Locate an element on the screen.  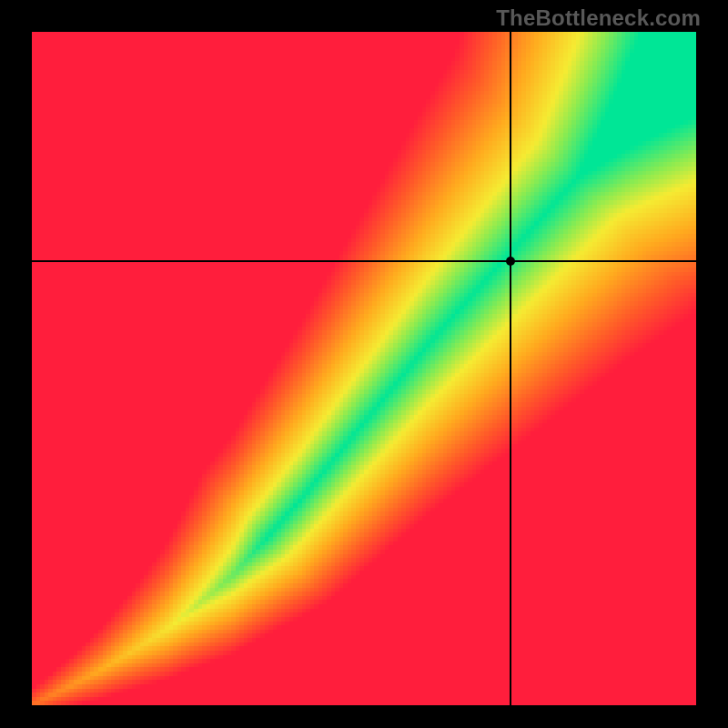
watermark-text: TheBottleneck.com is located at coordinates (599, 18).